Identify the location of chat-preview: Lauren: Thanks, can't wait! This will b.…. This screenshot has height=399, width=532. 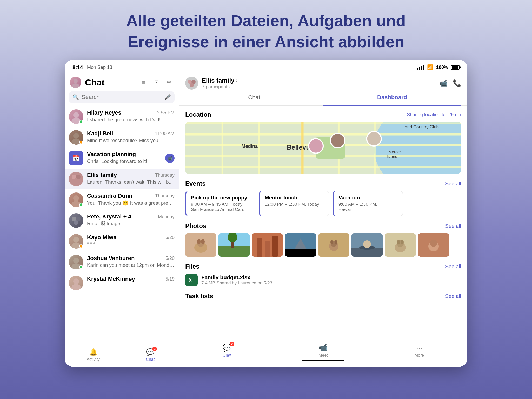
(131, 182).